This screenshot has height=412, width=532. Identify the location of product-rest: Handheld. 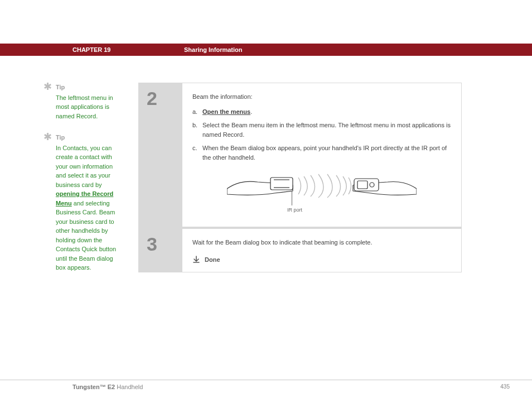
(129, 387).